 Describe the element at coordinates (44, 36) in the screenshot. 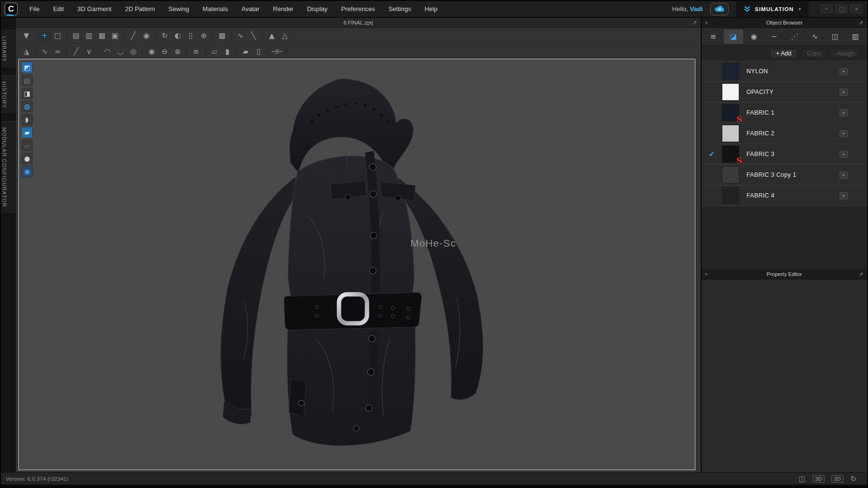

I see `select-move-icon: +` at that location.